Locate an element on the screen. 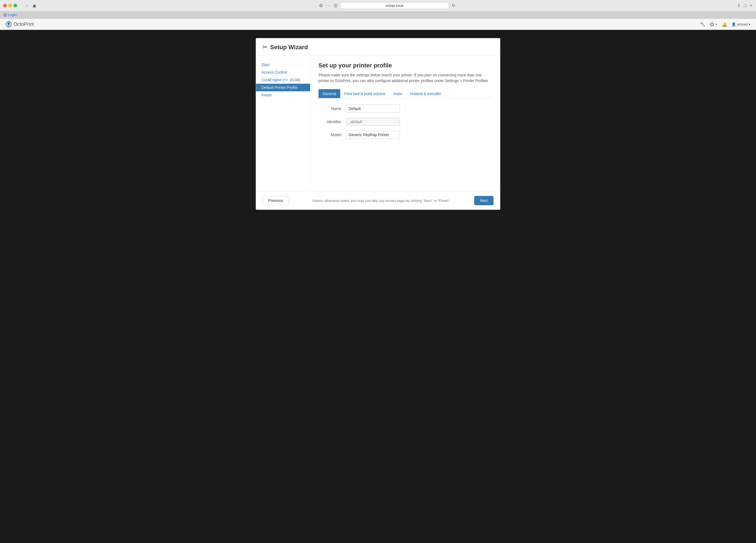  wizard-icon: ✂ is located at coordinates (265, 47).